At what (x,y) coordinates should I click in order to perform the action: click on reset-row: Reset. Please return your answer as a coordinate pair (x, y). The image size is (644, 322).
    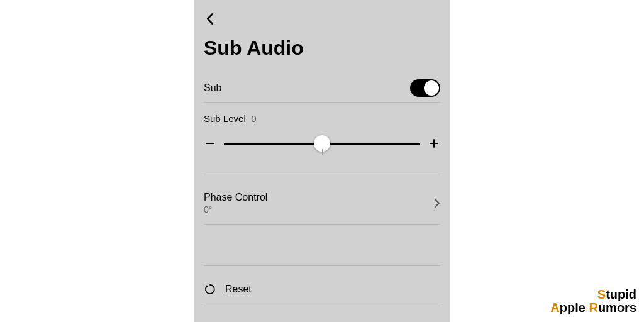
    Looking at the image, I should click on (322, 289).